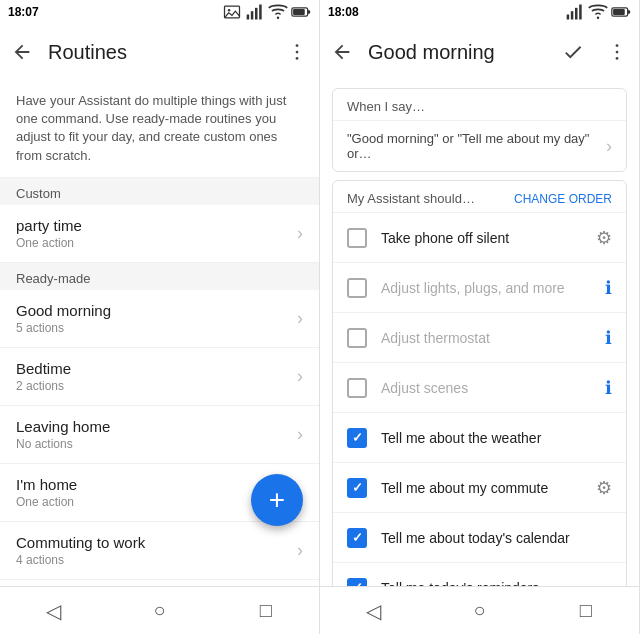 Image resolution: width=640 pixels, height=634 pixels. I want to click on list-item: Good morning 5 actions ›, so click(160, 319).